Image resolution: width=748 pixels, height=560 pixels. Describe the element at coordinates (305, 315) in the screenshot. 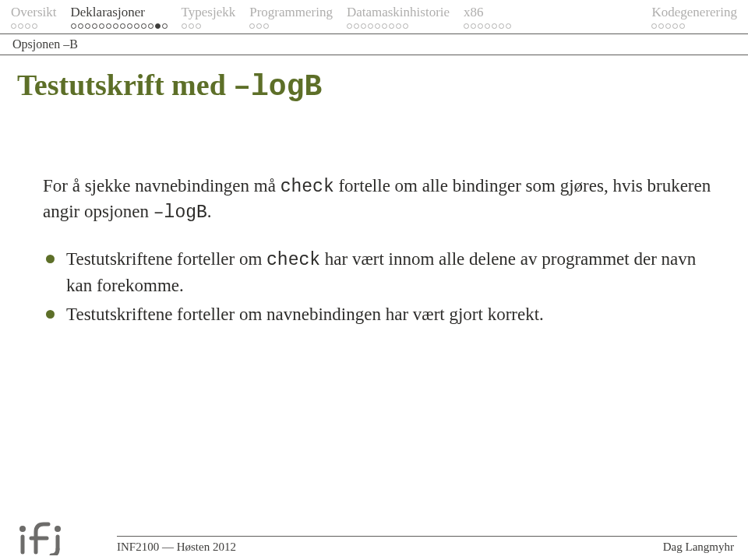

I see `text: Testutskriftene forteller om navnebindin…` at that location.